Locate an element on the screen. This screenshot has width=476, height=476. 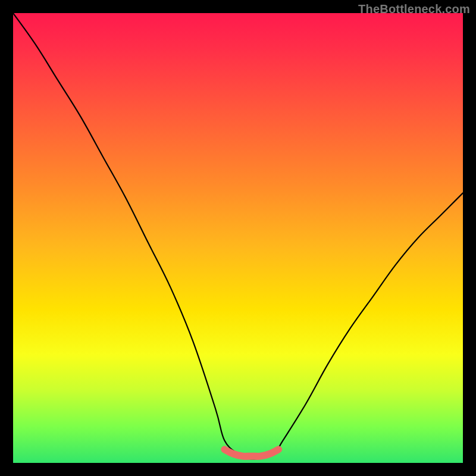
optimal-band is located at coordinates (251, 453).